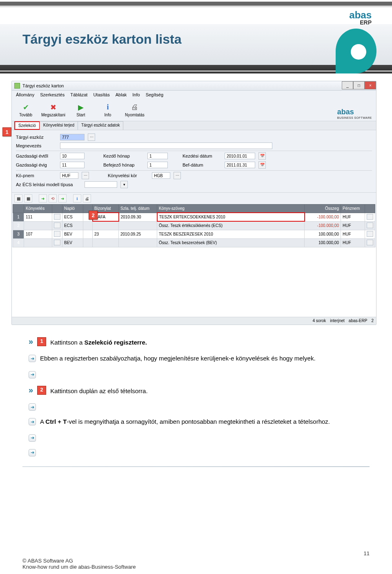  I want to click on input-bef-datum: 2011.01.31, so click(240, 165).